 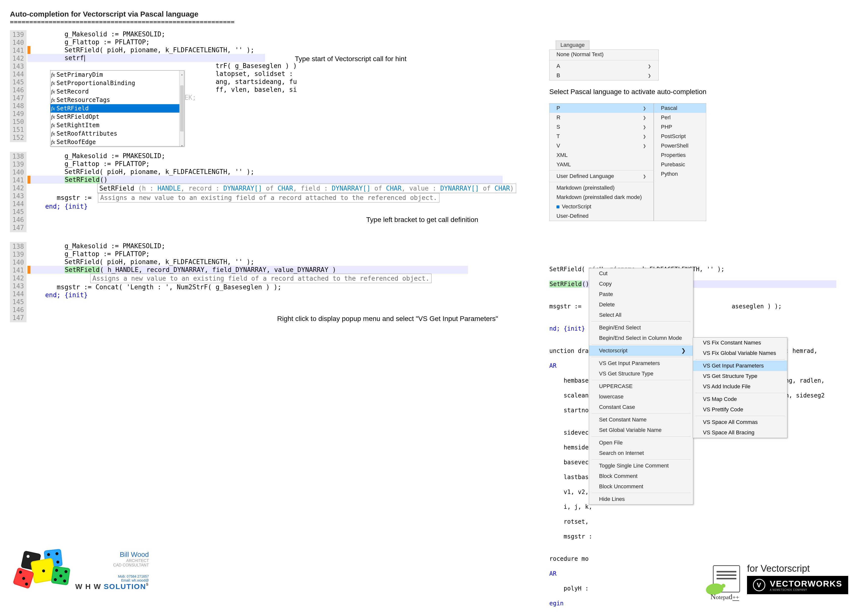 I want to click on lang-menu-right: Pascal Perl PHP PostScript PowerShell Pr…, so click(x=680, y=162).